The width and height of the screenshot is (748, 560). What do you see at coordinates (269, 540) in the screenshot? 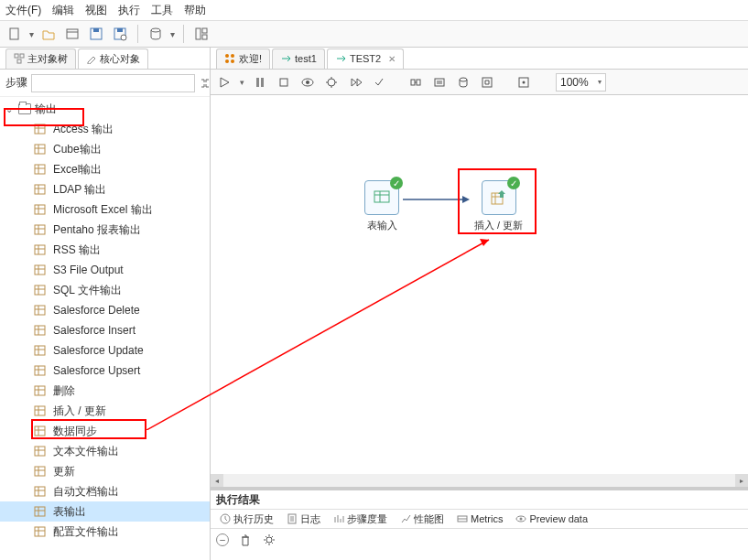
I see `settings-button` at bounding box center [269, 540].